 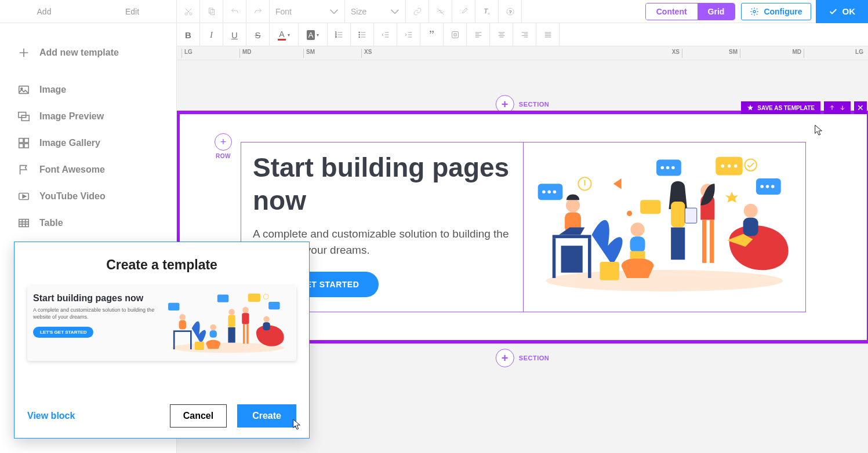 I want to click on ol-button: 123, so click(x=339, y=35).